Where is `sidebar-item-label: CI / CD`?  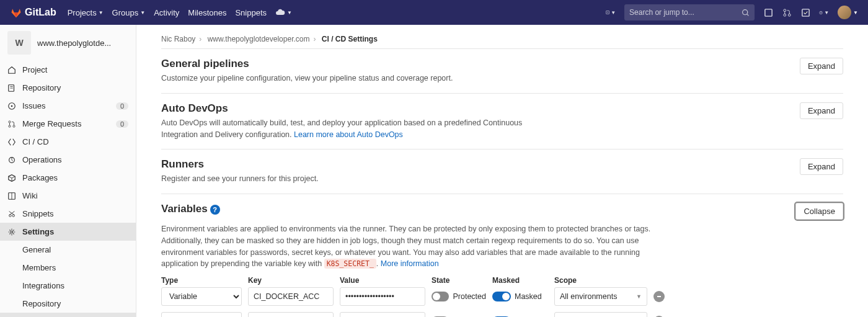
sidebar-item-label: CI / CD is located at coordinates (76, 141).